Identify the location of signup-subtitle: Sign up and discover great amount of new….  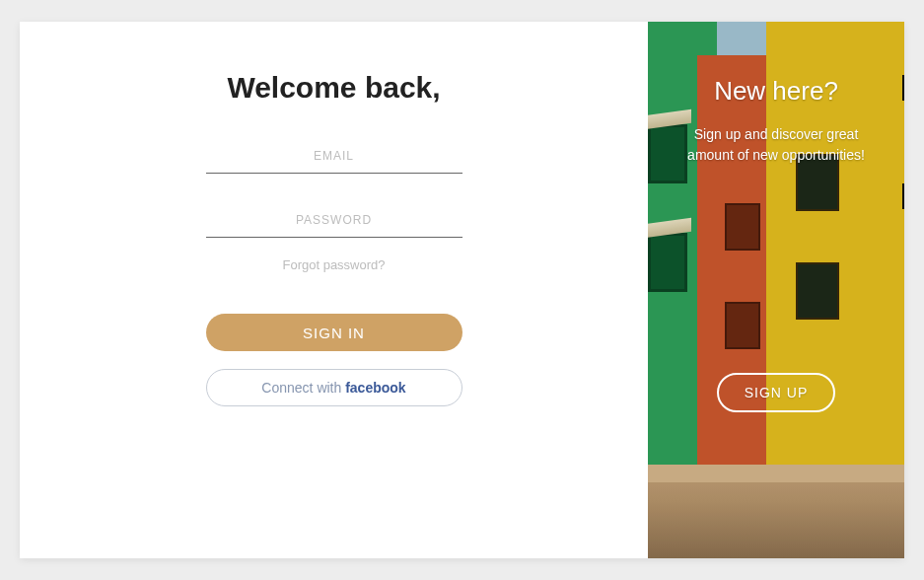
(776, 145).